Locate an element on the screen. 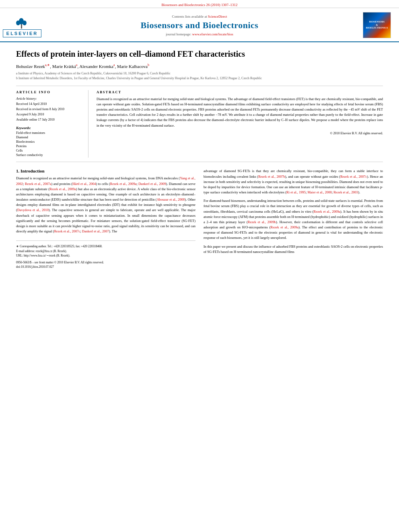 This screenshot has width=399, height=532. keyword-fet: Field-effect transistors is located at coordinates (49, 133).